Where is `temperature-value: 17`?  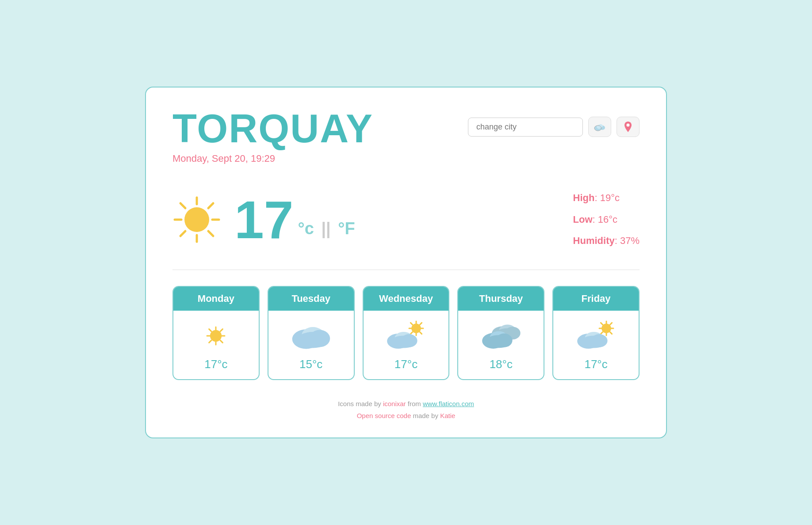 temperature-value: 17 is located at coordinates (264, 220).